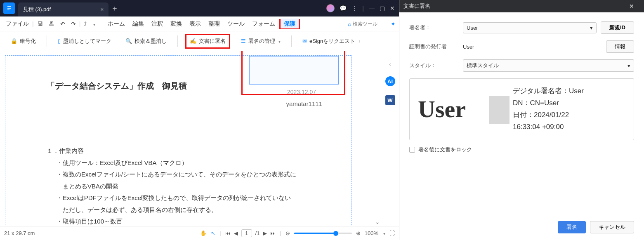 The height and width of the screenshot is (240, 644). What do you see at coordinates (247, 233) in the screenshot?
I see `page-number: 1` at bounding box center [247, 233].